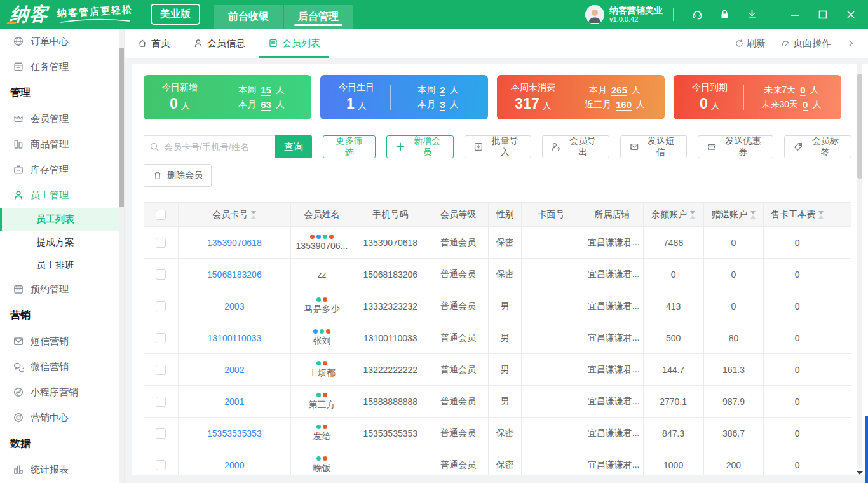  What do you see at coordinates (581, 97) in the screenshot?
I see `stat-card-本周未消费: 本周未消费317人本月265人近三月160人` at bounding box center [581, 97].